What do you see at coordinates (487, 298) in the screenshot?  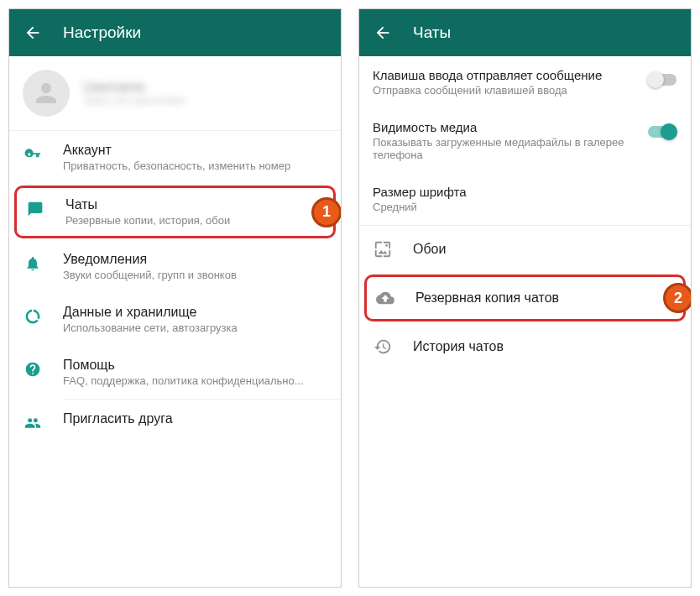 I see `row-title: Резервная копия чатов` at bounding box center [487, 298].